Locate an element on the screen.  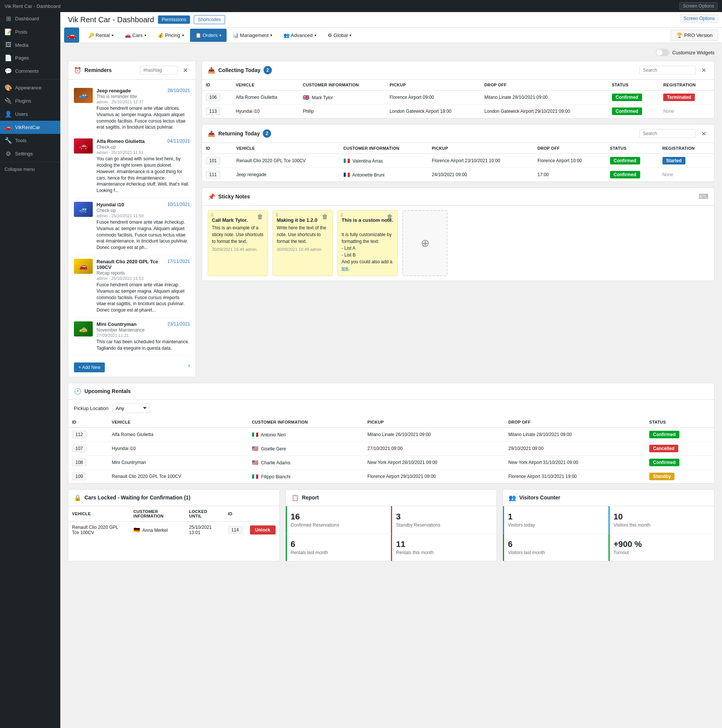
upcoming-row0-vehicle: Alfa Romeo Giulietta is located at coordinates (178, 435).